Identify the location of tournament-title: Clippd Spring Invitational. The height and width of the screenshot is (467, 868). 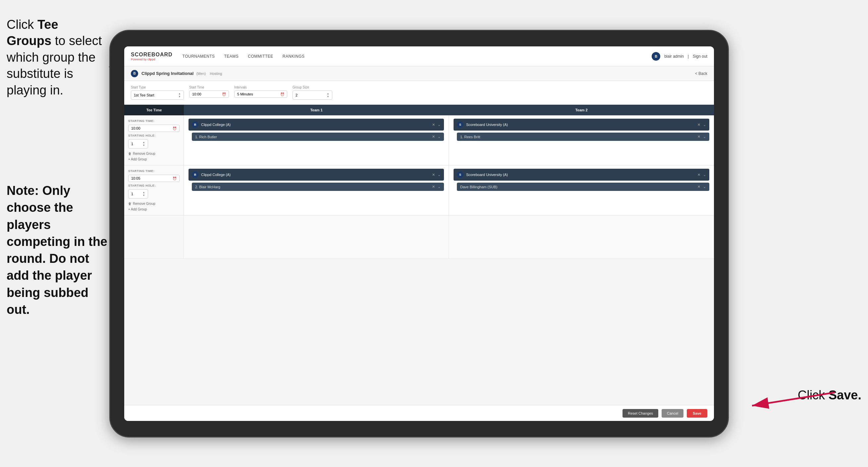
(167, 74).